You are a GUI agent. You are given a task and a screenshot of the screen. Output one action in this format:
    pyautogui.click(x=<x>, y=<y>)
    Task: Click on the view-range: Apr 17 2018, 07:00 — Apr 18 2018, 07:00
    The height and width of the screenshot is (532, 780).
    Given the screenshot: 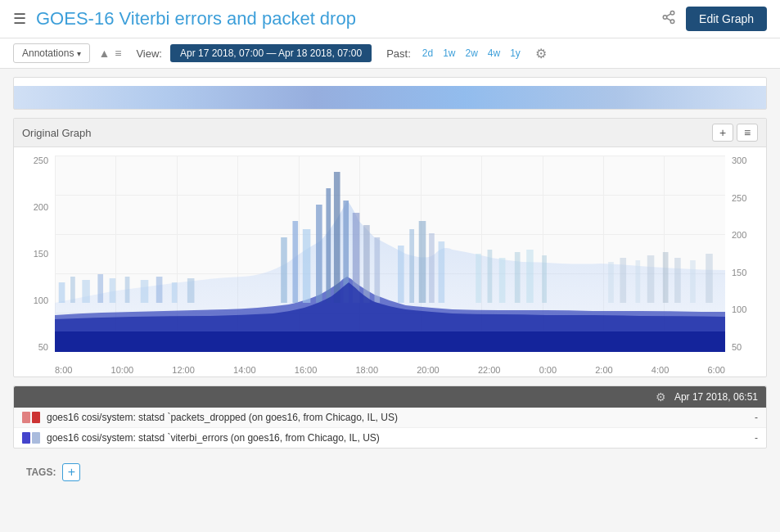 What is the action you would take?
    pyautogui.click(x=271, y=53)
    